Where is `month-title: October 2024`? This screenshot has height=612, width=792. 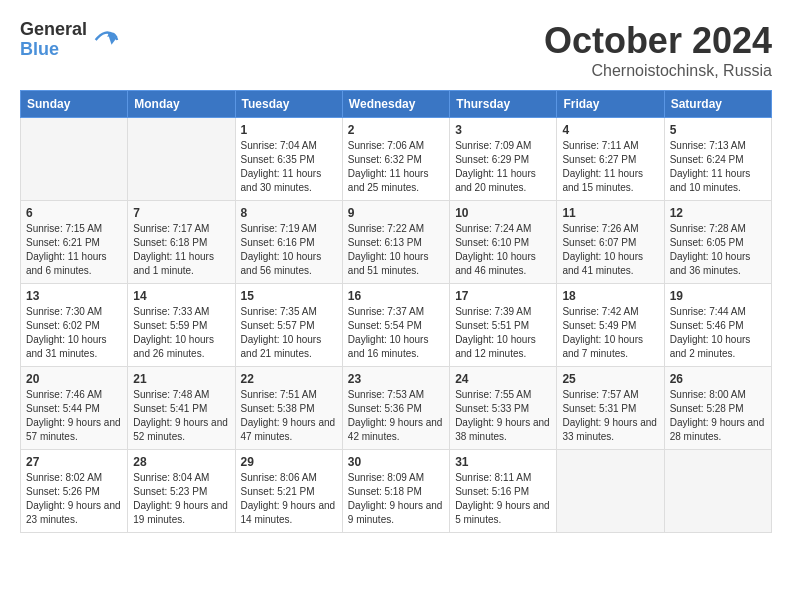 month-title: October 2024 is located at coordinates (658, 41).